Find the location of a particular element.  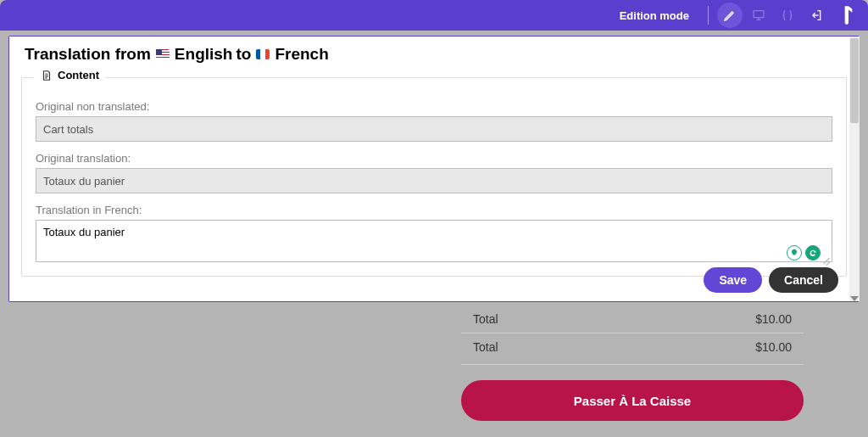

monitor-icon is located at coordinates (759, 15).